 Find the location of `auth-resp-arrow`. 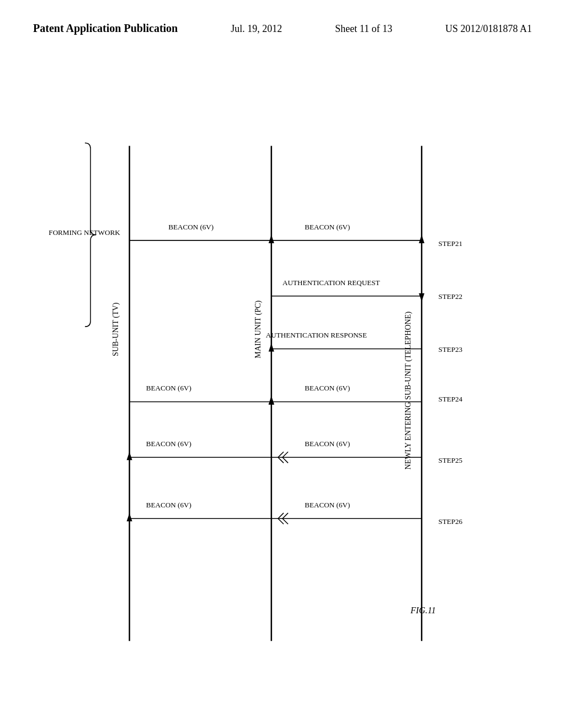

auth-resp-arrow is located at coordinates (271, 347).